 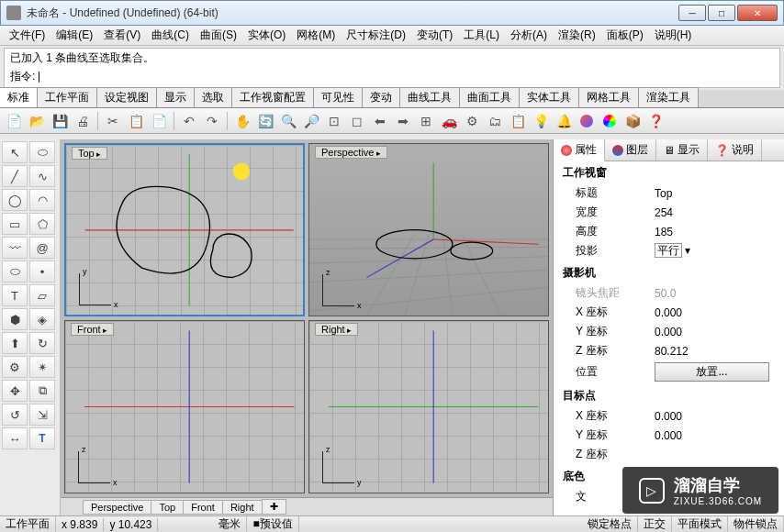 What do you see at coordinates (429, 229) in the screenshot?
I see `viewport-perspective: Perspective xz` at bounding box center [429, 229].